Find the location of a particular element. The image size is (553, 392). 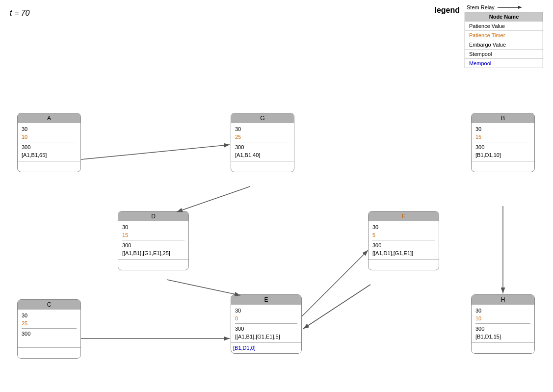

node-h: H 30 10 300 [B1,D1,15] is located at coordinates (503, 324).